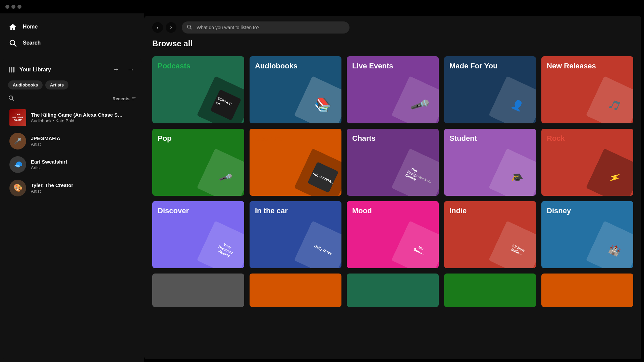 The height and width of the screenshot is (362, 644). What do you see at coordinates (322, 7) in the screenshot?
I see `title-bar` at bounding box center [322, 7].